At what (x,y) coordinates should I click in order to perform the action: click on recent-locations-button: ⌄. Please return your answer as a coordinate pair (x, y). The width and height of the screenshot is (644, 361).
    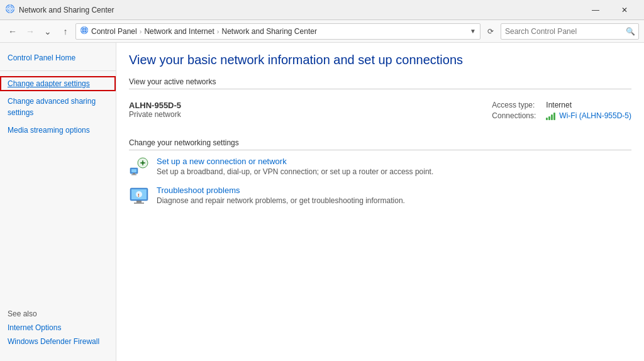
    Looking at the image, I should click on (48, 31).